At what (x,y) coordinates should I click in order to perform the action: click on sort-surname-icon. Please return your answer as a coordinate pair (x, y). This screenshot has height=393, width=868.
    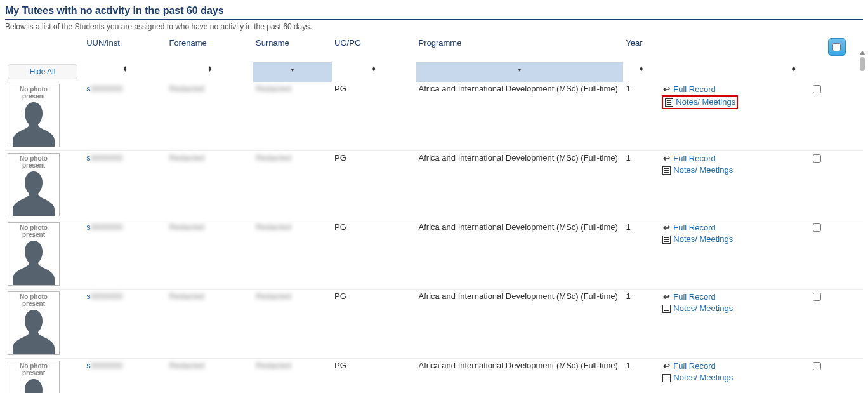
    Looking at the image, I should click on (293, 70).